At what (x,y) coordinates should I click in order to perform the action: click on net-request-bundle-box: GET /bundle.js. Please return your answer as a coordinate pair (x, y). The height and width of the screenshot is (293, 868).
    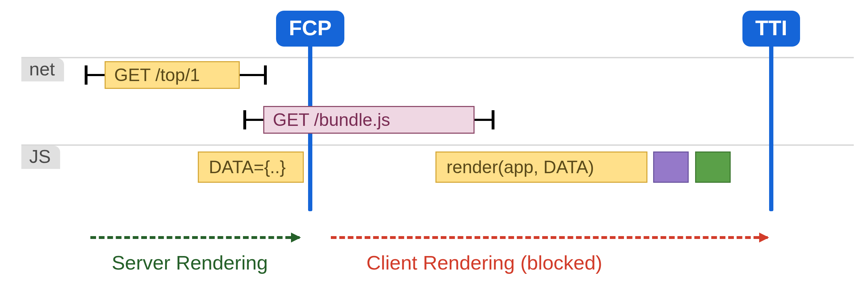
    Looking at the image, I should click on (369, 120).